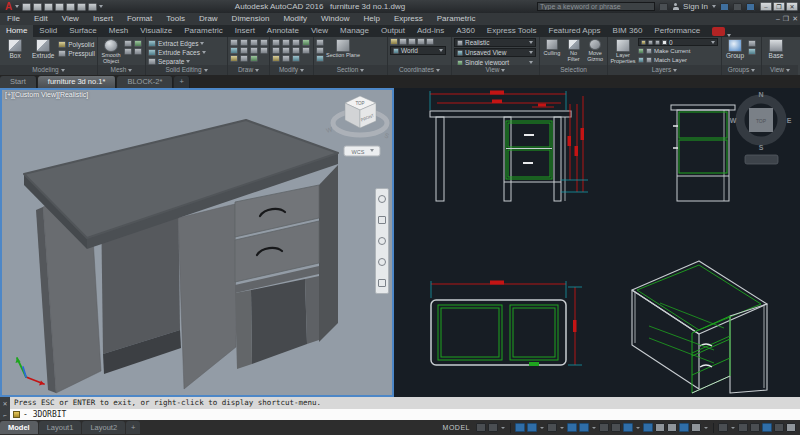  I want to click on panel-label-view-base: View, so click(780, 70).